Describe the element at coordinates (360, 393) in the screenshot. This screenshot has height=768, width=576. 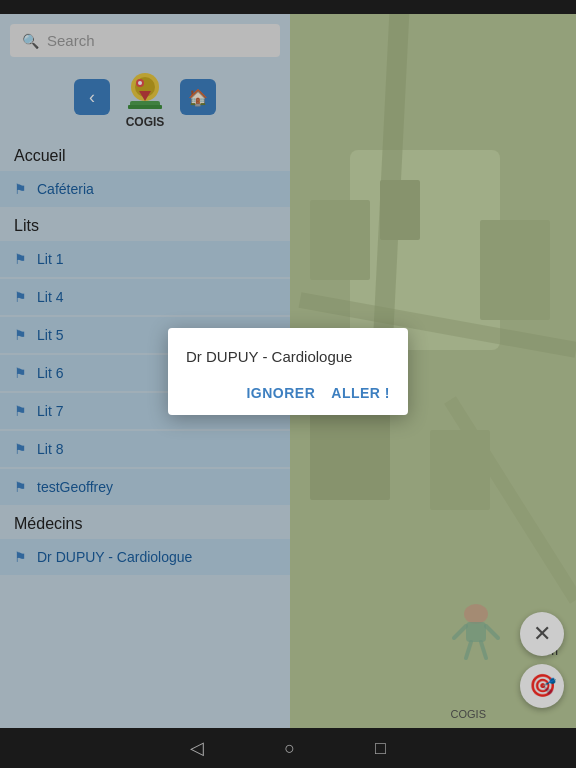
I see `go-button: ALLER !` at that location.